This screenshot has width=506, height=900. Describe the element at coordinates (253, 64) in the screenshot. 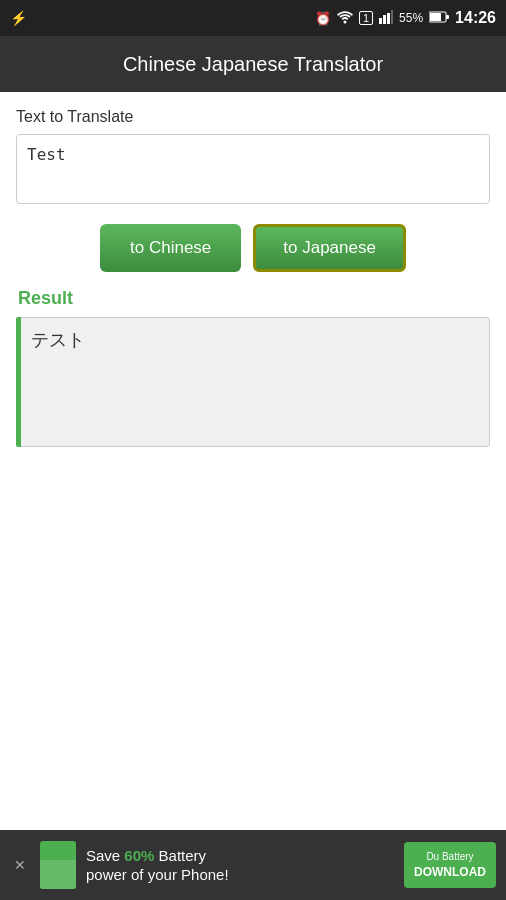

I see `title-bar: Chinese Japanese Translator` at that location.